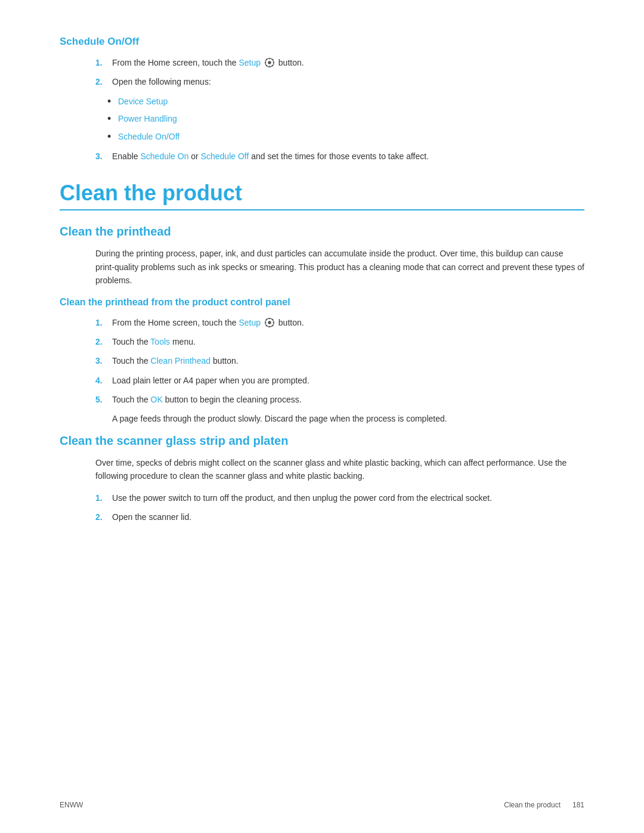 The width and height of the screenshot is (644, 833). Describe the element at coordinates (346, 137) in the screenshot. I see `bullet-schedule-onoff: • Schedule On/Off` at that location.